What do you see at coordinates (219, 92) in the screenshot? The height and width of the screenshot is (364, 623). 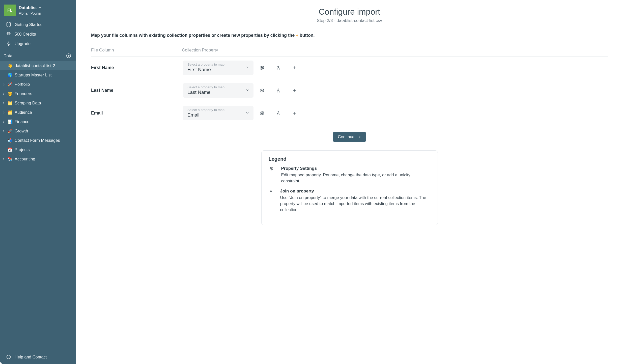 I see `select-value: Last Name` at bounding box center [219, 92].